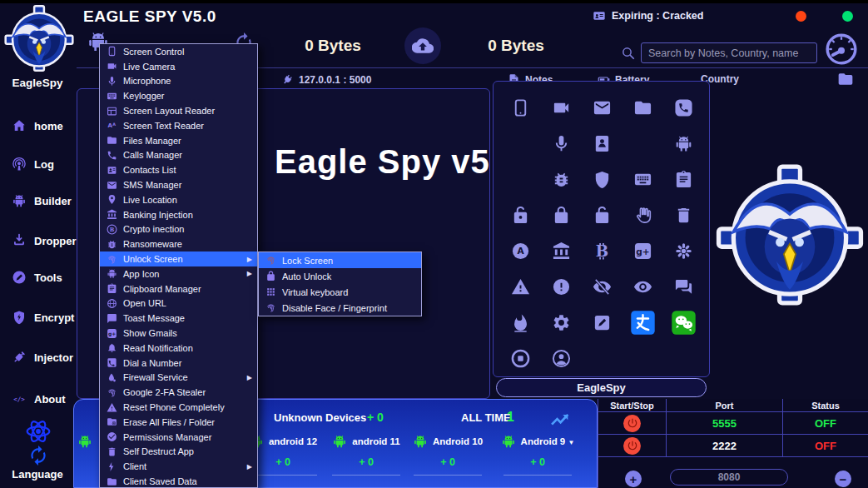 The height and width of the screenshot is (488, 868). I want to click on trash-icon, so click(684, 215).